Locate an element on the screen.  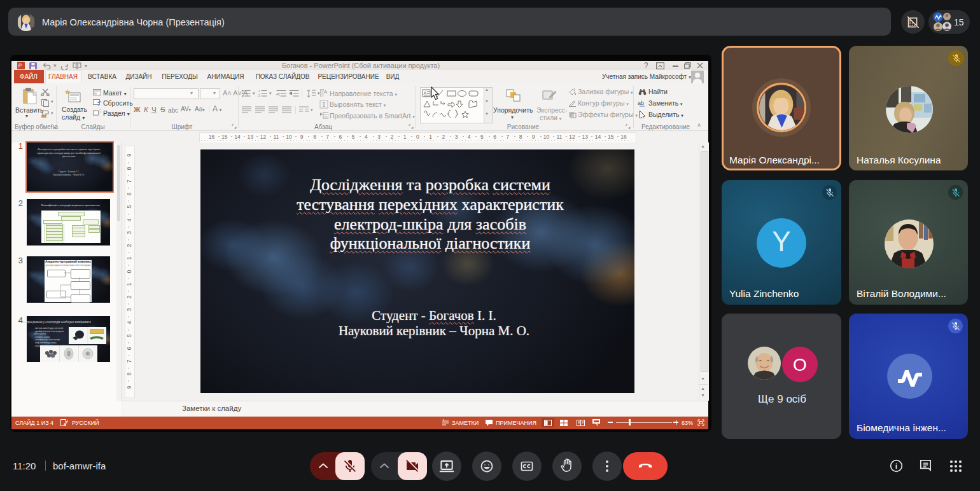
svg-text: P is located at coordinates (20, 66).